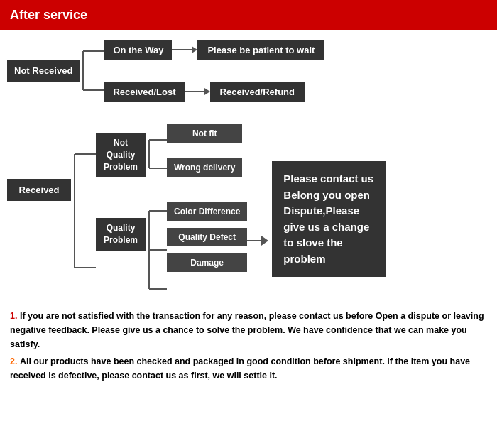 This screenshot has height=448, width=497. I want to click on note2-num: 2., so click(13, 361).